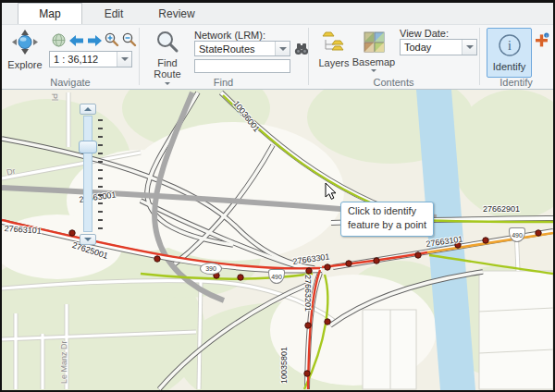  Describe the element at coordinates (334, 50) in the screenshot. I see `layers-button: Layers` at that location.